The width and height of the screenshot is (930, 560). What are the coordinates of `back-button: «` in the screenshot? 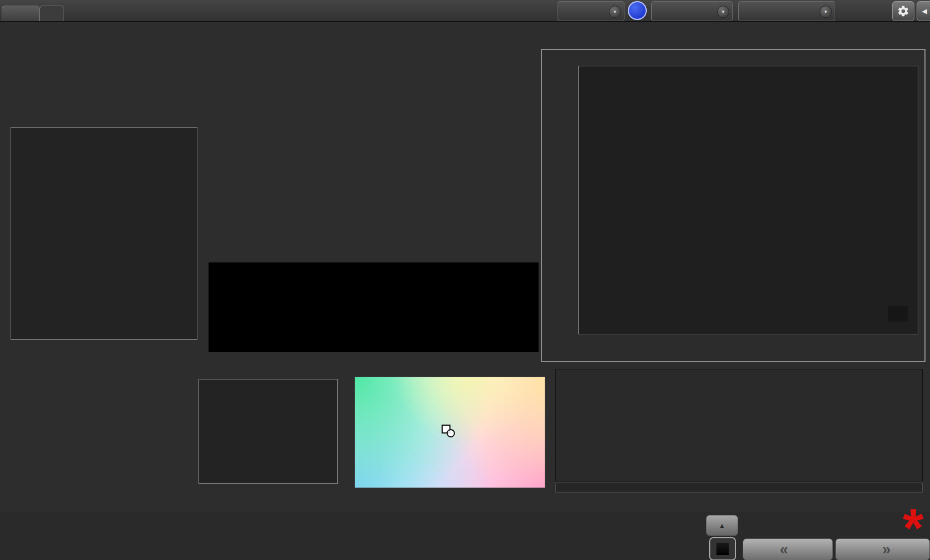 It's located at (788, 549).